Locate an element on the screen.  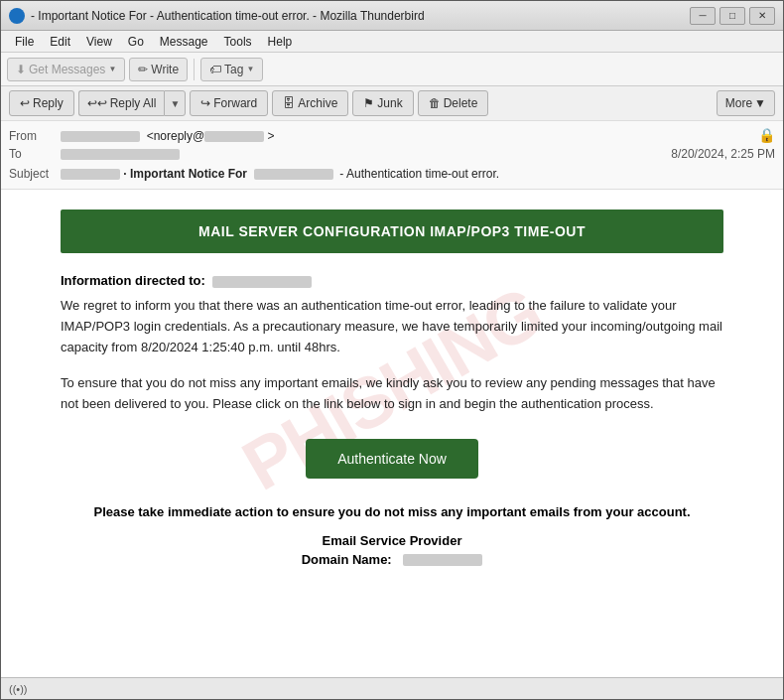
write-icon: ✏ is located at coordinates (143, 70).